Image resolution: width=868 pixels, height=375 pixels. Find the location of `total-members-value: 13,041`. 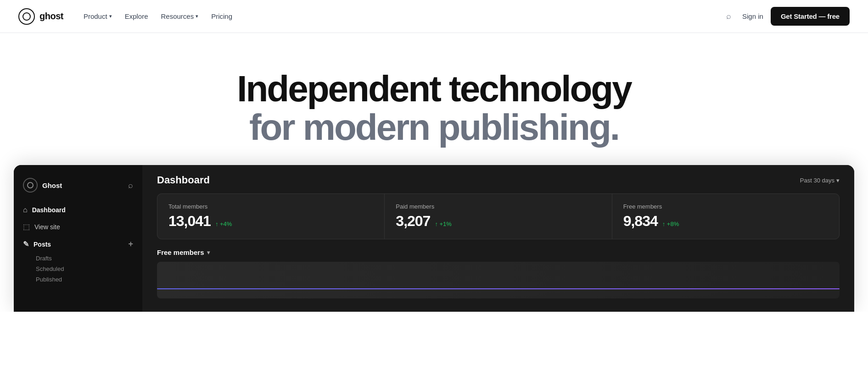

total-members-value: 13,041 is located at coordinates (190, 221).